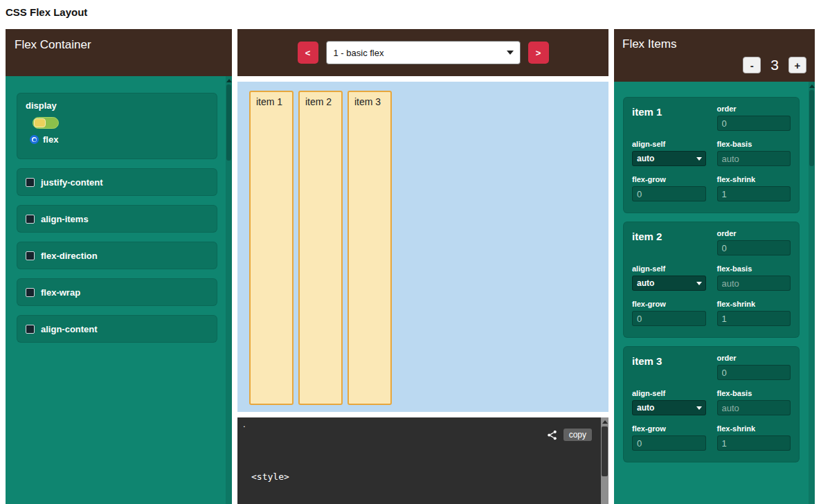 This screenshot has width=830, height=504. I want to click on flex-wrap-checkbox, so click(30, 292).